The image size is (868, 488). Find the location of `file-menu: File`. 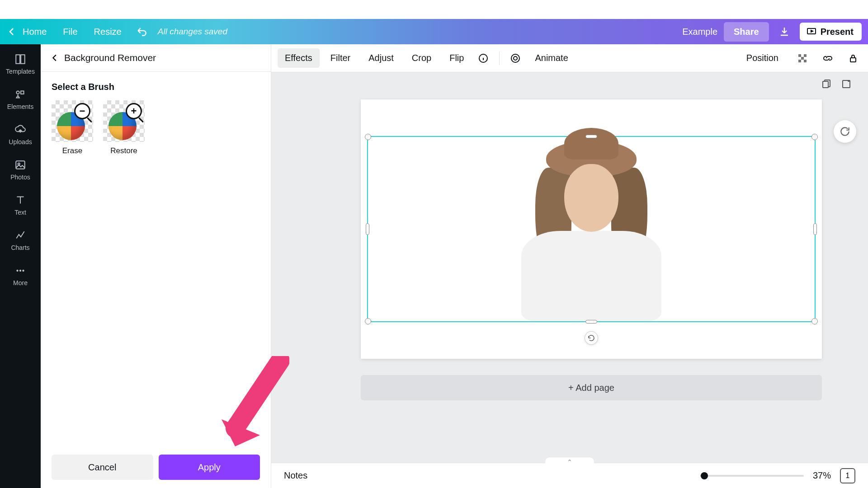

file-menu: File is located at coordinates (70, 32).